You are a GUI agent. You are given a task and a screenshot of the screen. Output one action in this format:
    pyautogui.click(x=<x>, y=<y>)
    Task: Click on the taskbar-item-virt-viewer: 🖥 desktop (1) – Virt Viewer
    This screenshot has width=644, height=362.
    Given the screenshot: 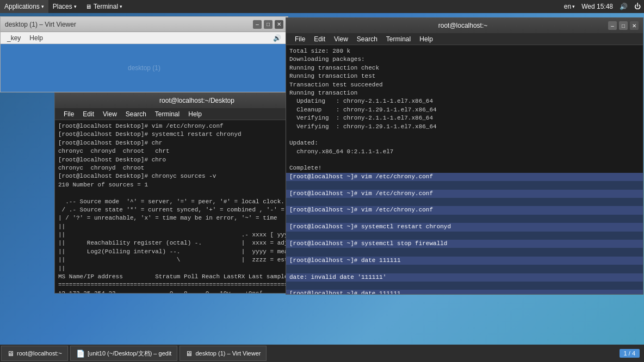 What is the action you would take?
    pyautogui.click(x=223, y=353)
    